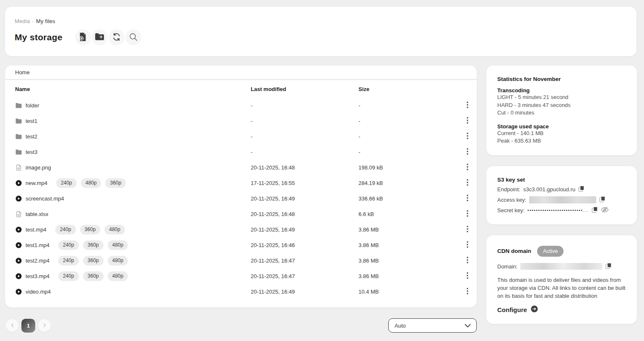  What do you see at coordinates (38, 276) in the screenshot?
I see `file-name: test3.mp4` at bounding box center [38, 276].